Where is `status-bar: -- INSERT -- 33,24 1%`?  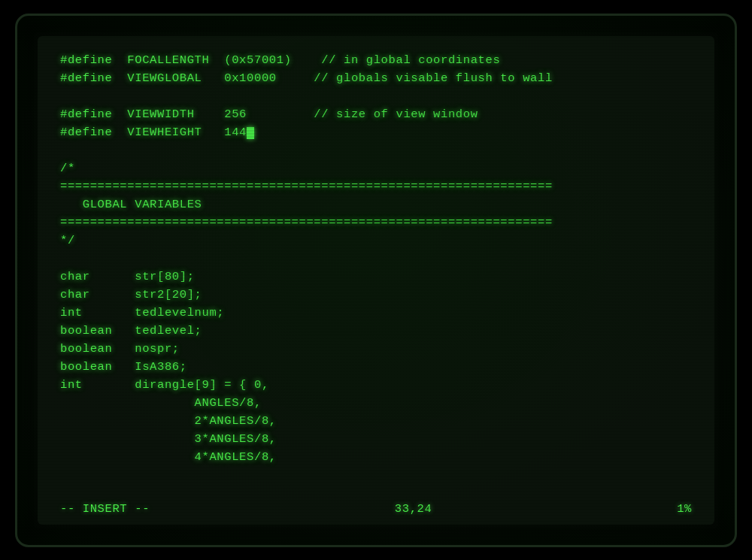 status-bar: -- INSERT -- 33,24 1% is located at coordinates (376, 509).